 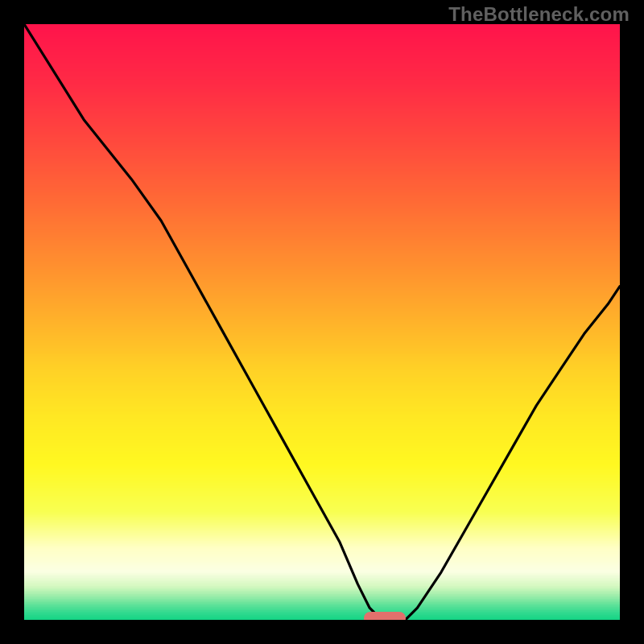 I want to click on optimal-marker, so click(x=385, y=616).